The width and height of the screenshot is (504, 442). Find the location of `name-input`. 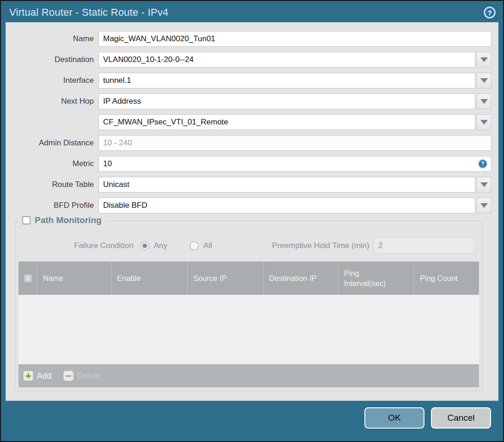

name-input is located at coordinates (295, 39).